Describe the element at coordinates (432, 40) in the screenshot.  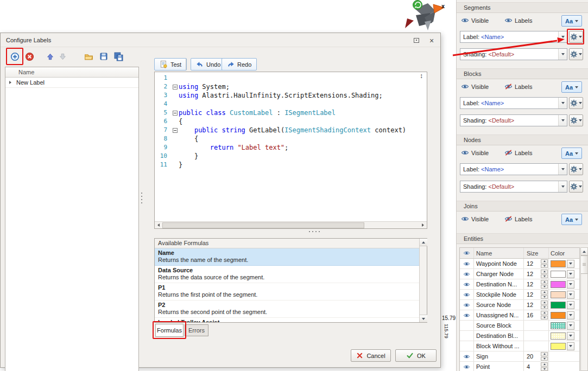
I see `close-icon: ×` at that location.